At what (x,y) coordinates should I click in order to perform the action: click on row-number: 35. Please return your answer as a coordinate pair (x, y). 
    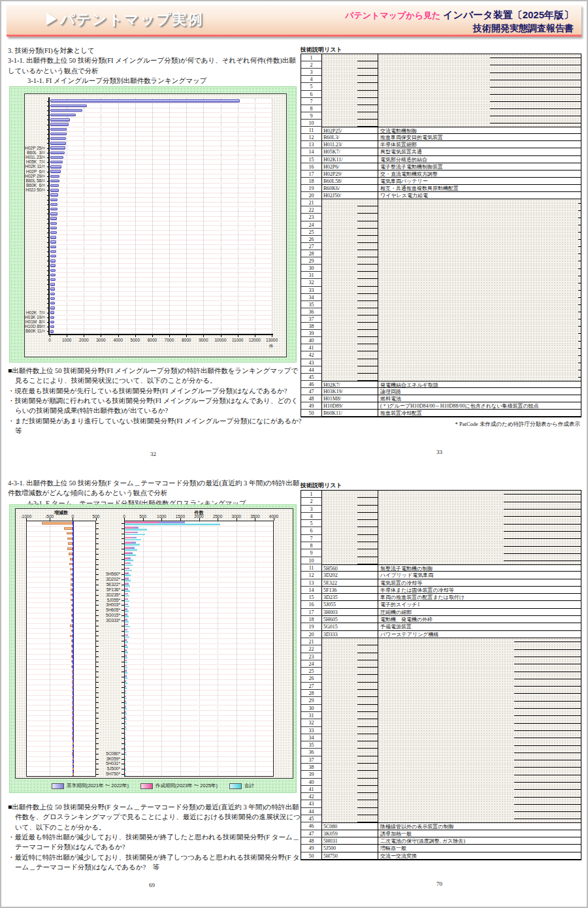
    Looking at the image, I should click on (312, 304).